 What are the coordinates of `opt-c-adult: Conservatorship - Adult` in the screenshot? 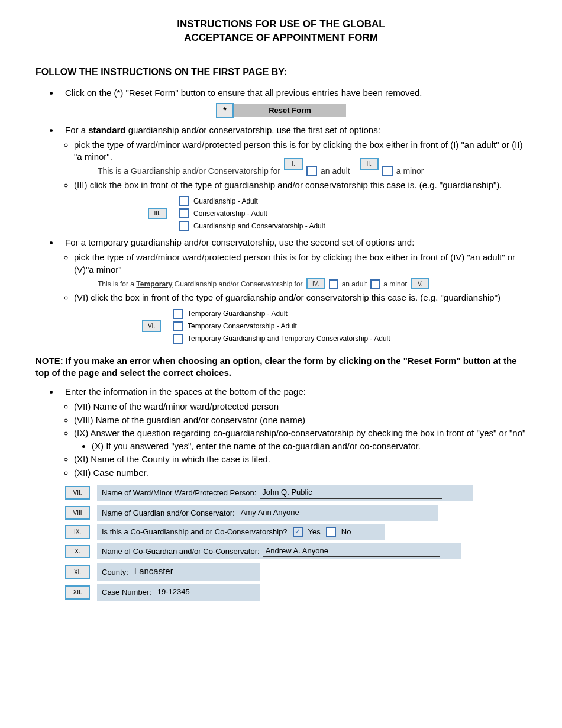 It's located at (231, 214).